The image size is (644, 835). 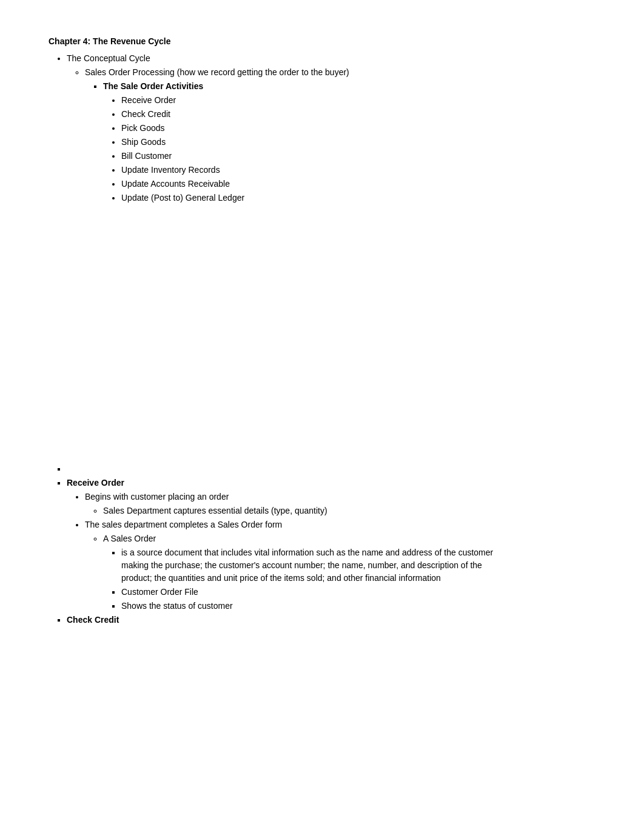 I want to click on conceptual-cycle-label: The Conceptual Cycle, so click(x=109, y=58).